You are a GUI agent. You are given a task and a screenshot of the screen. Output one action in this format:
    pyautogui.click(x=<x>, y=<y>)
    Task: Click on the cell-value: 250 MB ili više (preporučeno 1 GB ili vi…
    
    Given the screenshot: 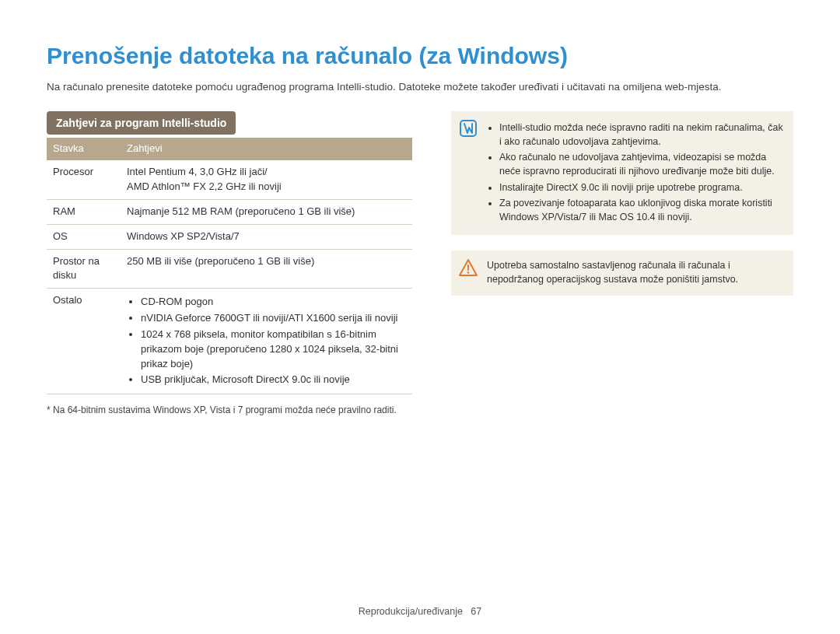 What is the action you would take?
    pyautogui.click(x=266, y=269)
    